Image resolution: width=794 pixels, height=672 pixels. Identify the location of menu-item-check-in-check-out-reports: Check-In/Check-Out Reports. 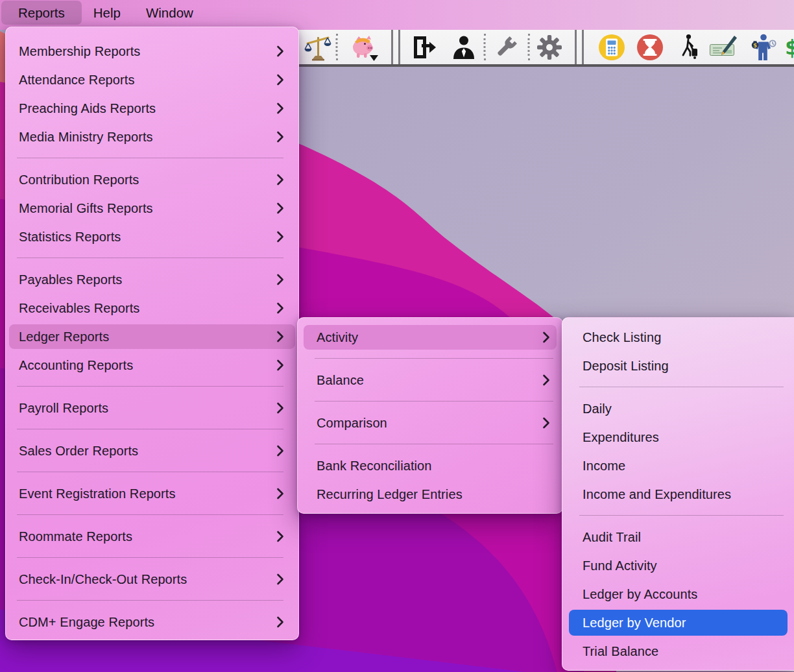
(152, 579).